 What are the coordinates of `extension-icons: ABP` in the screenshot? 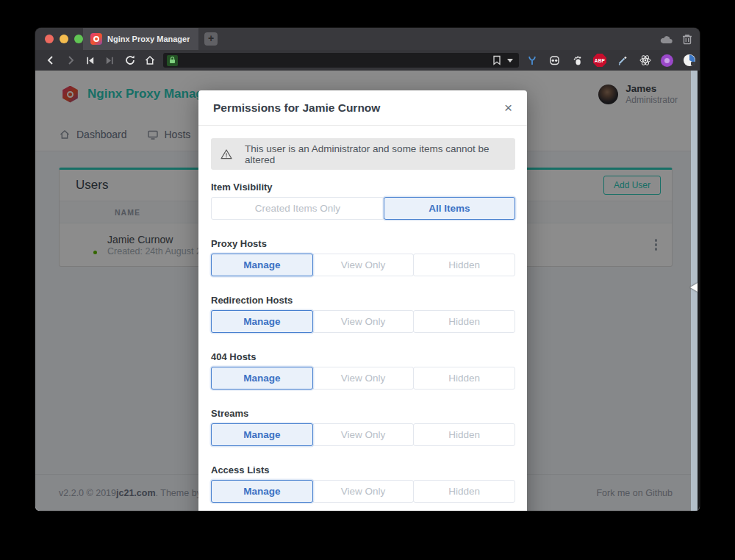 It's located at (610, 60).